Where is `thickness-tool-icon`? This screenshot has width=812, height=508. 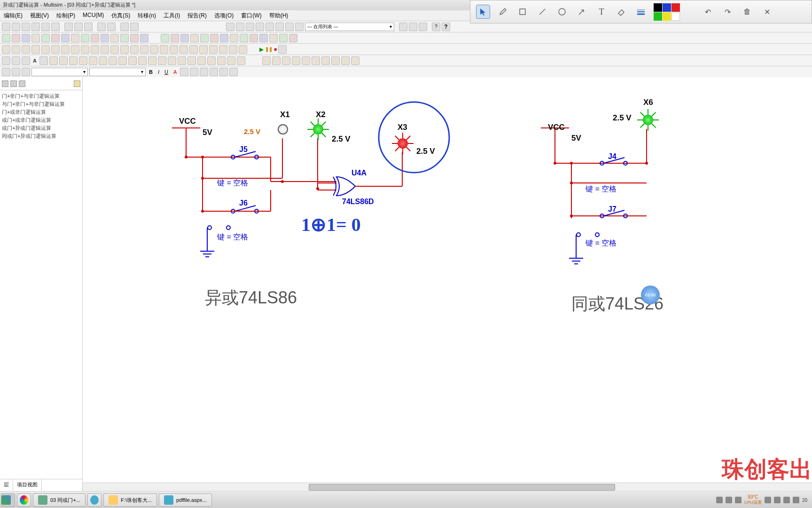 thickness-tool-icon is located at coordinates (641, 12).